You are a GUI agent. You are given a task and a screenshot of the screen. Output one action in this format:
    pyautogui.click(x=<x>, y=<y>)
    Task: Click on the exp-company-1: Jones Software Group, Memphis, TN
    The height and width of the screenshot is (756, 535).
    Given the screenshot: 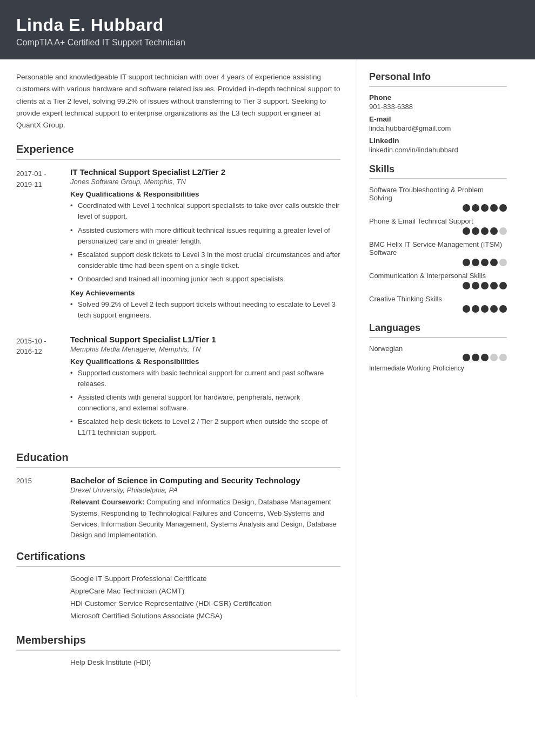 What is the action you would take?
    pyautogui.click(x=205, y=181)
    